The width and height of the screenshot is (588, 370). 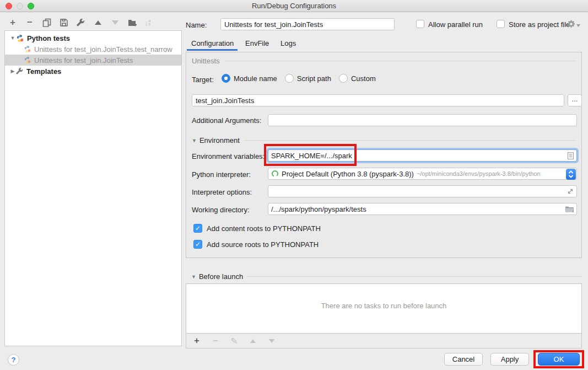 I want to click on copy-configuration-icon, so click(x=47, y=23).